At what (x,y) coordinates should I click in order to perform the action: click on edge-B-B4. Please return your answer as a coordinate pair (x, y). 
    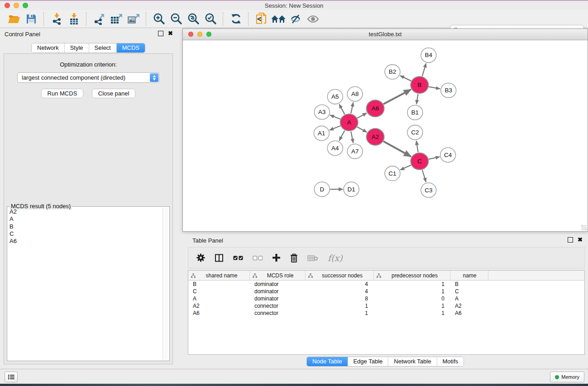
    Looking at the image, I should click on (425, 70).